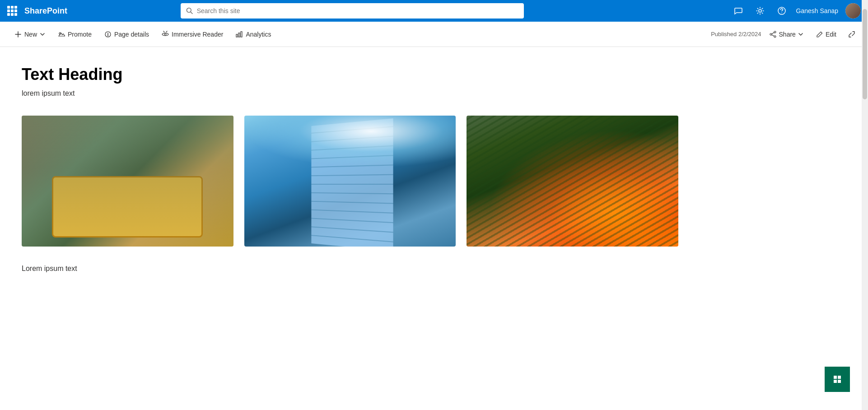 This screenshot has height=410, width=868. What do you see at coordinates (853, 11) in the screenshot?
I see `avatar-image` at bounding box center [853, 11].